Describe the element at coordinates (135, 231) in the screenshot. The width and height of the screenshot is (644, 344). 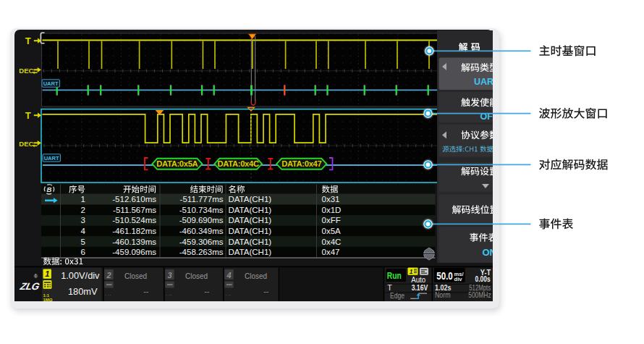
I see `svg-text: -461.182ms` at that location.